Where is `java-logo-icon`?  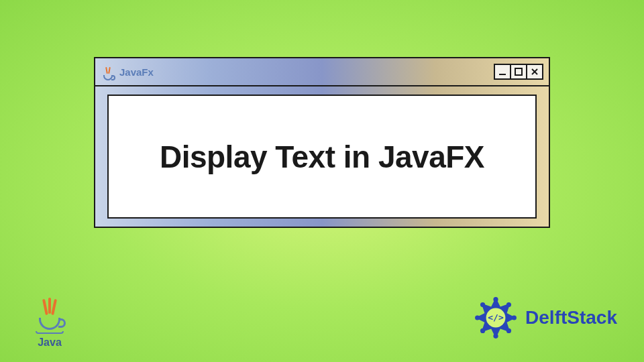
java-logo-icon is located at coordinates (108, 72).